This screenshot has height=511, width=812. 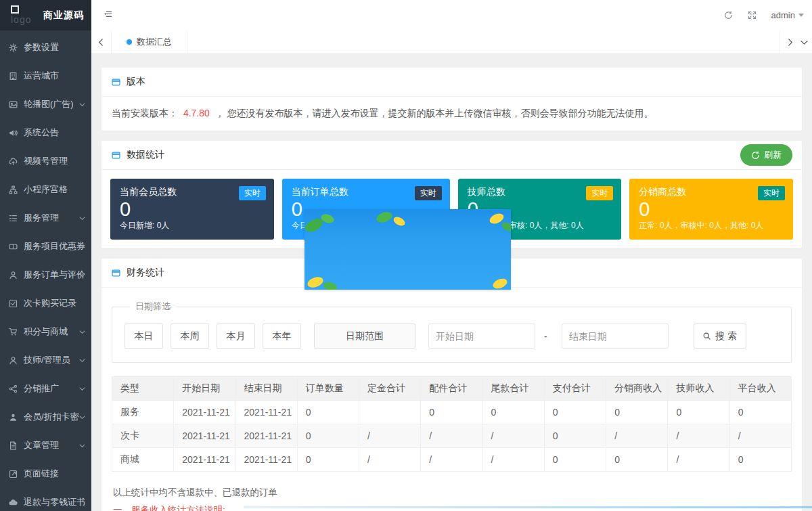 I want to click on sidebar-item-label: 文章管理, so click(x=41, y=445).